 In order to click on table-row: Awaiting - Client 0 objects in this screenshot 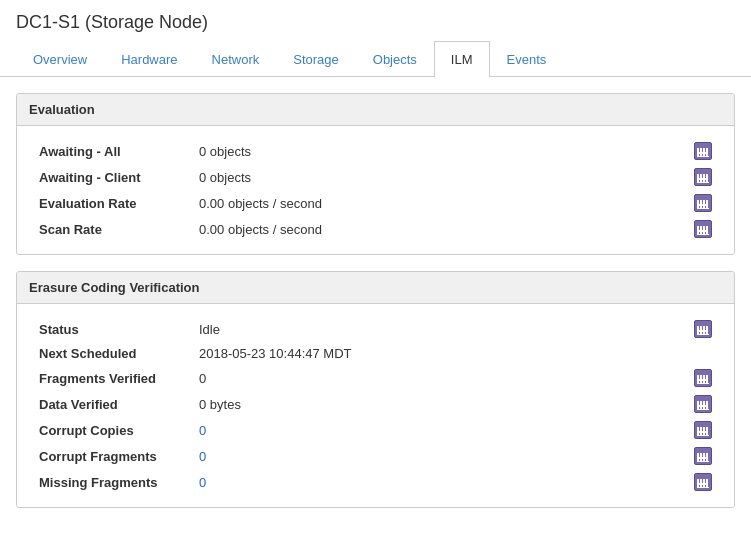, I will do `click(376, 177)`.